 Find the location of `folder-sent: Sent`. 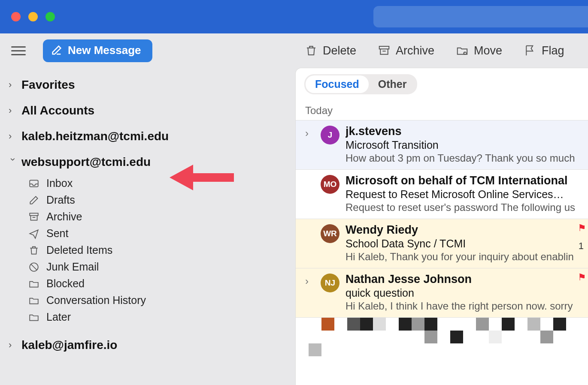

folder-sent: Sent is located at coordinates (158, 233).